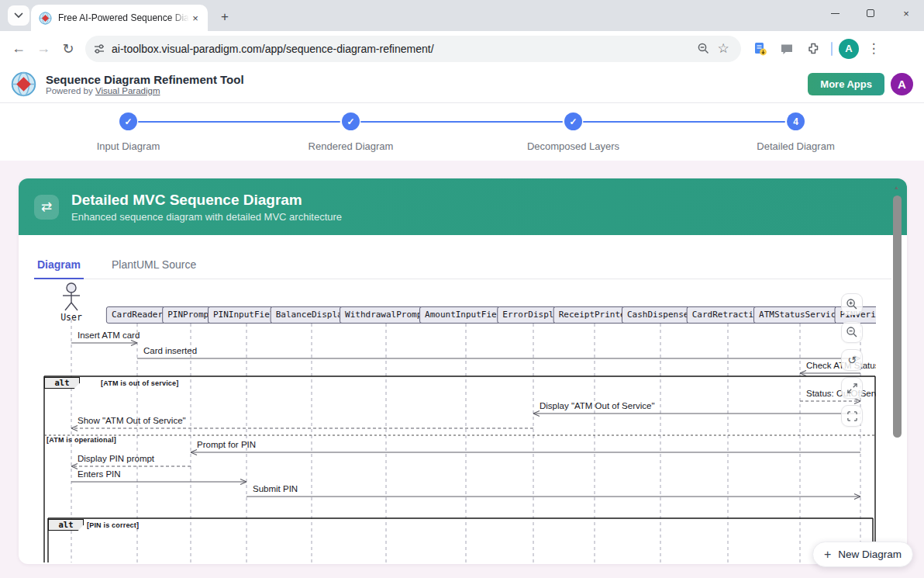  Describe the element at coordinates (795, 132) in the screenshot. I see `step-detailed-diagram: 4 Detailed Diagram` at that location.